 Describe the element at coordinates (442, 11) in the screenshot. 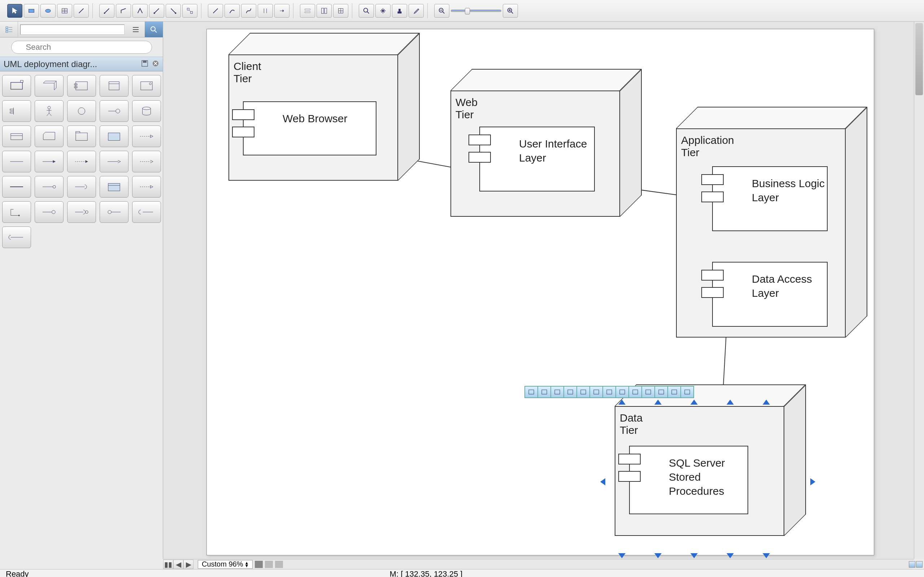

I see `zoom-out-button` at that location.